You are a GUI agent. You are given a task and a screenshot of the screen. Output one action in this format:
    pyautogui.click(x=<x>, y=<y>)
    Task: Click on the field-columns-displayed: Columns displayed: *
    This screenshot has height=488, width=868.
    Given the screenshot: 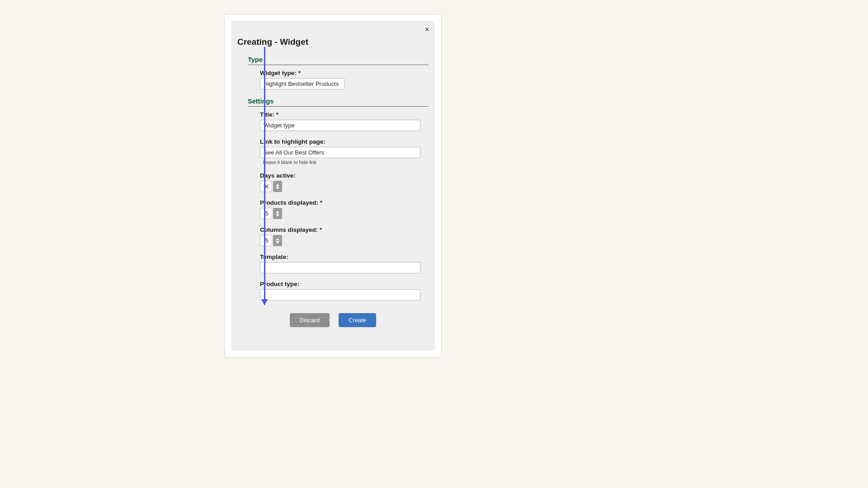 What is the action you would take?
    pyautogui.click(x=344, y=236)
    